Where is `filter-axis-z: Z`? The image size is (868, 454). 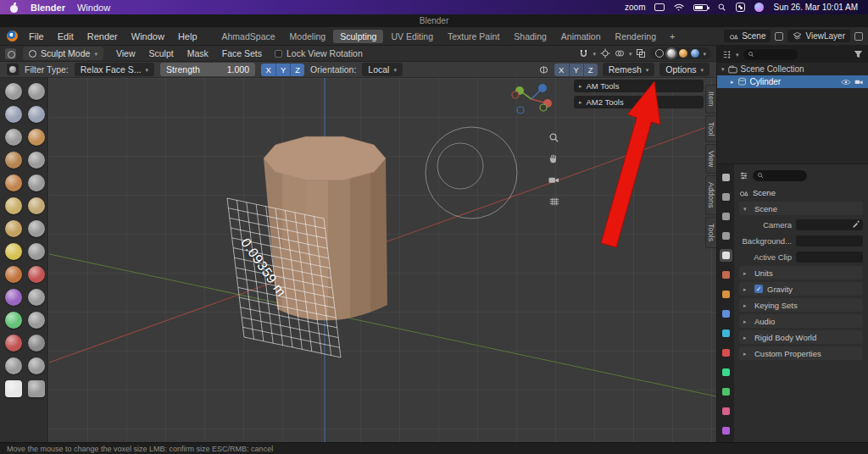
filter-axis-z: Z is located at coordinates (297, 69).